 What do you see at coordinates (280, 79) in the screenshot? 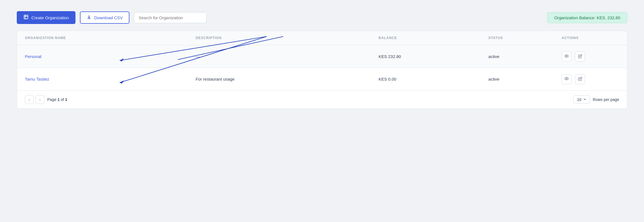
I see `description-cell: For restaurant usage` at bounding box center [280, 79].